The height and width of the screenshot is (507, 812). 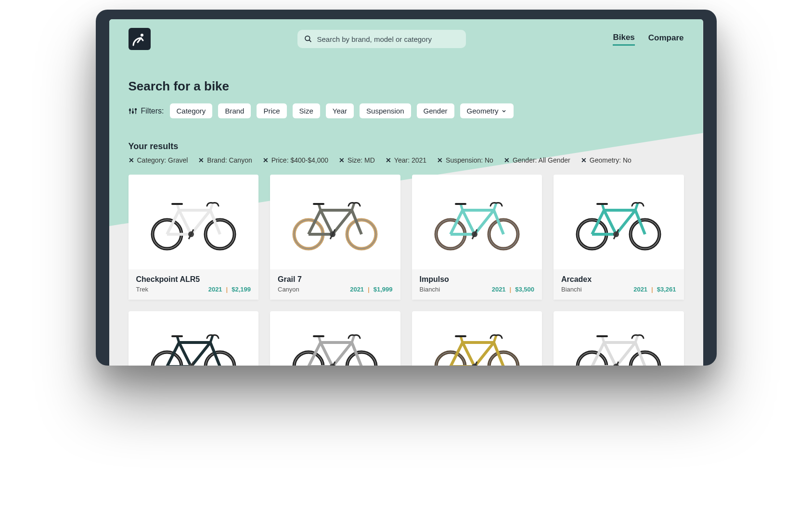 What do you see at coordinates (606, 160) in the screenshot?
I see `active-filter-geometry: ✕Geometry: No` at bounding box center [606, 160].